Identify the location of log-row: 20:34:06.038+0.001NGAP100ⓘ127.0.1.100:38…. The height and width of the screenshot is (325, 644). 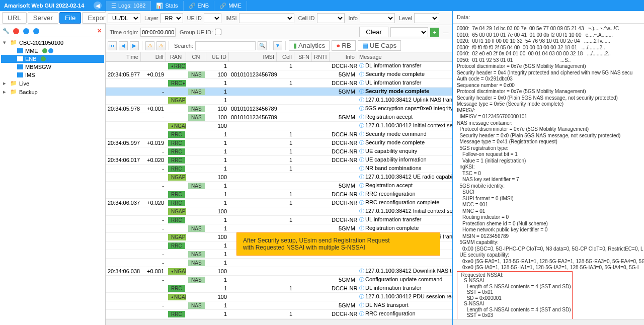
(279, 272).